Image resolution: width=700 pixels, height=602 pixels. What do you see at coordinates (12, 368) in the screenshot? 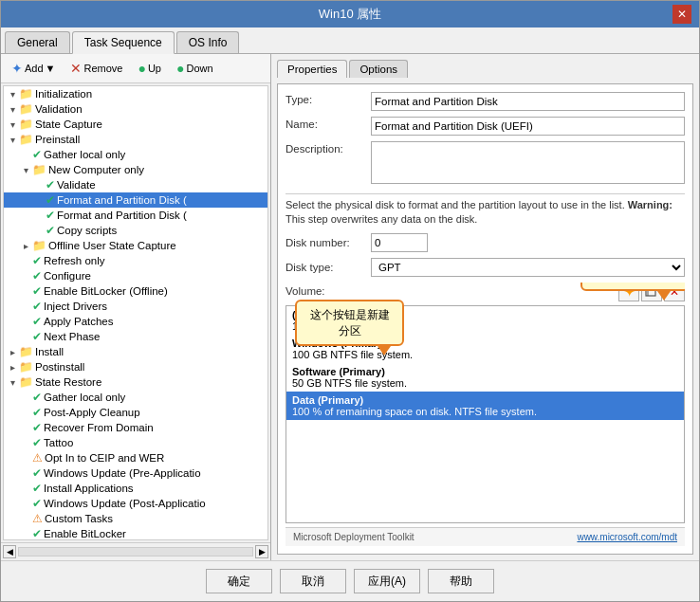
I see `expand-icon: ▸` at bounding box center [12, 368].